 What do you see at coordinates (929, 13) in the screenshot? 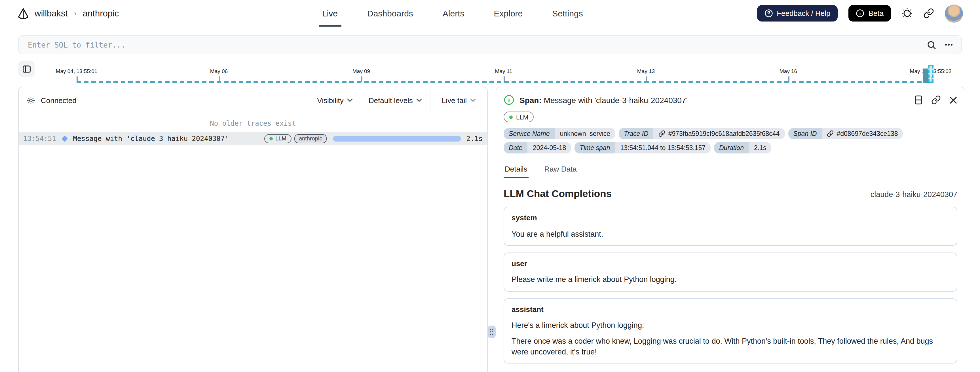
I see `share-link-icon` at bounding box center [929, 13].